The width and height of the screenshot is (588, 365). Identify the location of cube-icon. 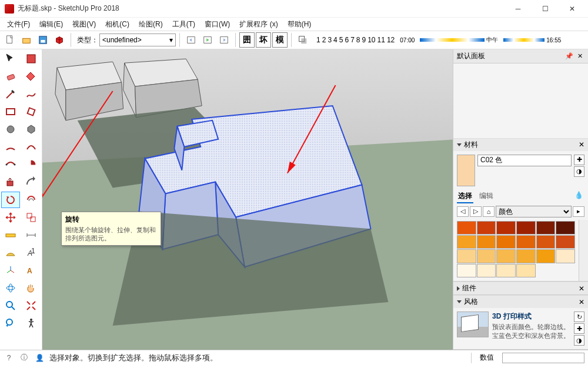
(59, 40).